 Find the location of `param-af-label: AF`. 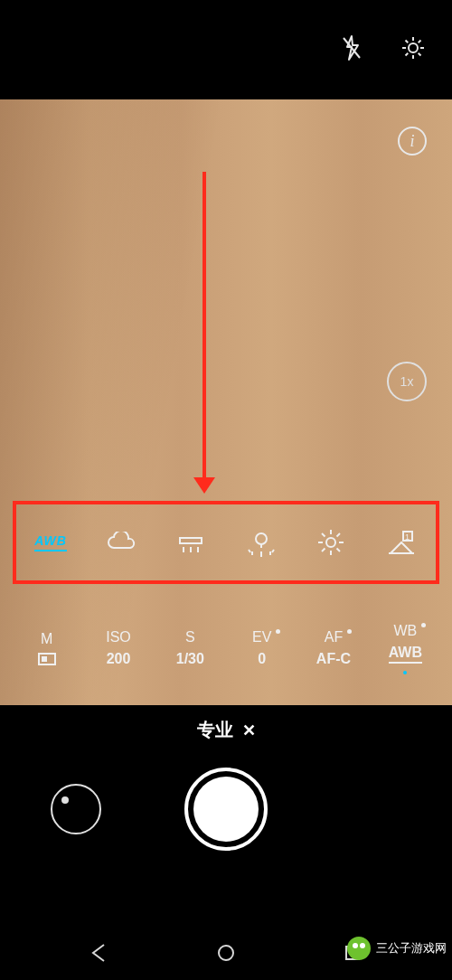

param-af-label: AF is located at coordinates (334, 637).